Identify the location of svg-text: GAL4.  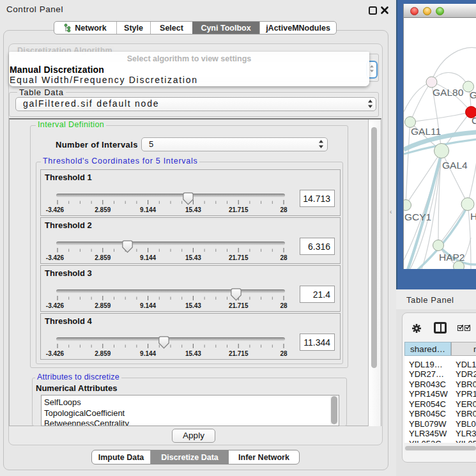
(455, 165).